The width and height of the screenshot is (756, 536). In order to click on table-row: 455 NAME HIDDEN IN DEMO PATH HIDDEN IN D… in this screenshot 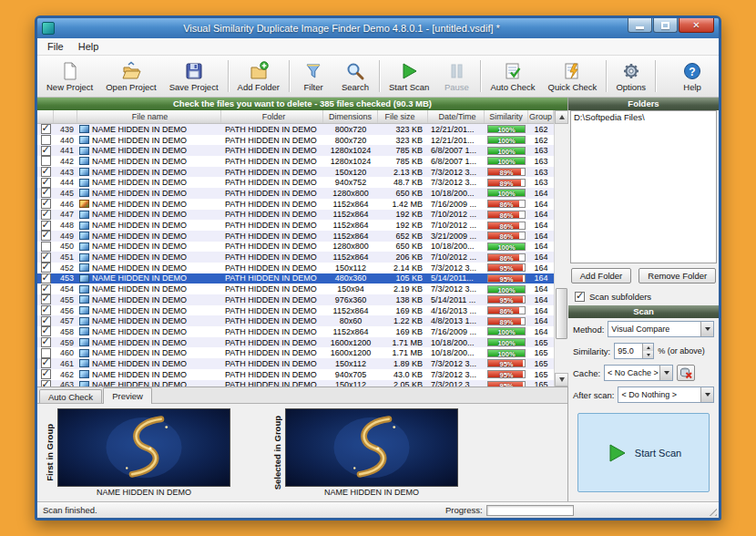, I will do `click(295, 300)`.